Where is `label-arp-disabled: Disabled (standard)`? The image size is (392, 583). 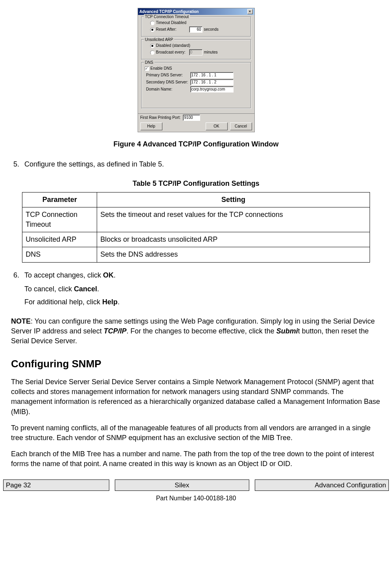 label-arp-disabled: Disabled (standard) is located at coordinates (173, 46).